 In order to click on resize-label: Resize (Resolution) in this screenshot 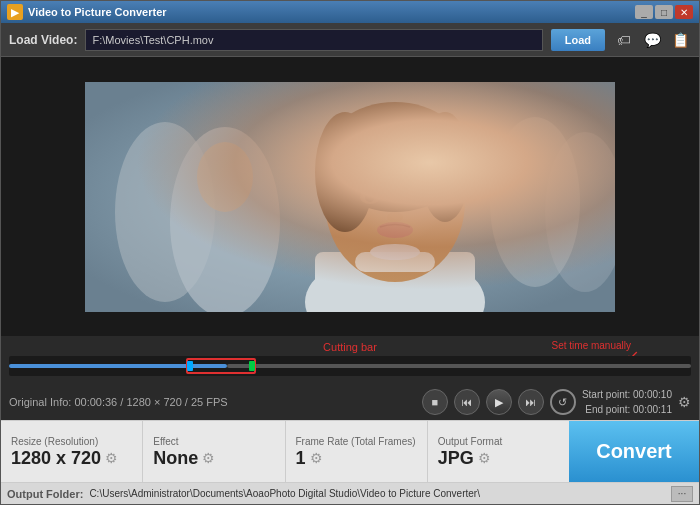, I will do `click(72, 442)`.